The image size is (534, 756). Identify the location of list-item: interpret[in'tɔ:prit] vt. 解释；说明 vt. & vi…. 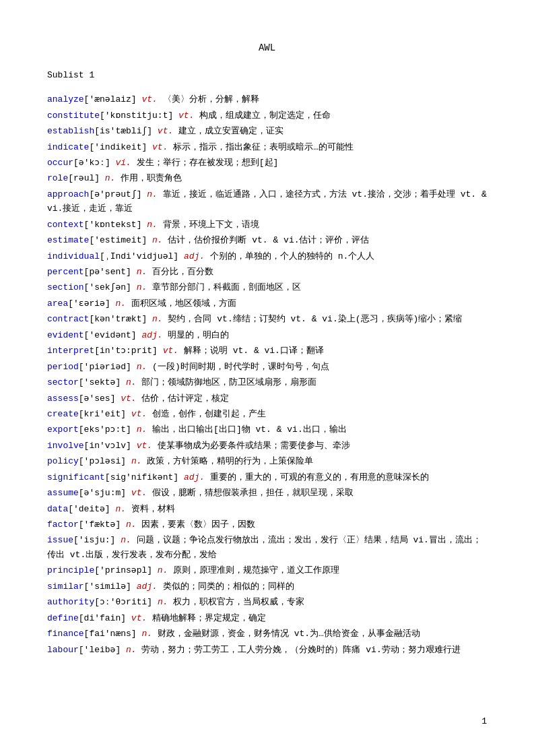
(267, 350).